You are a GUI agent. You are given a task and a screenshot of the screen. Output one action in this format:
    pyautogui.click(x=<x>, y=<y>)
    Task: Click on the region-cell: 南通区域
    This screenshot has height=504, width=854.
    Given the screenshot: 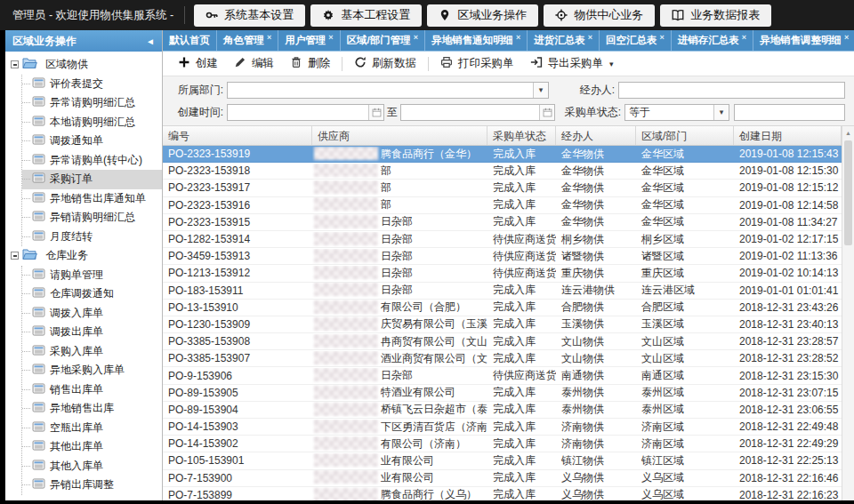 What is the action you would take?
    pyautogui.click(x=685, y=375)
    